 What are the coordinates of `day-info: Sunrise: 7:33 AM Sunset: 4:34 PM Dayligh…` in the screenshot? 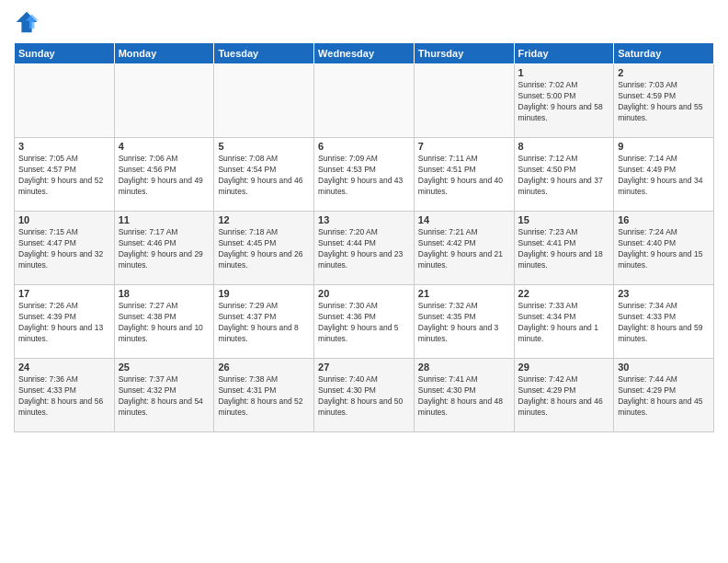 It's located at (559, 322).